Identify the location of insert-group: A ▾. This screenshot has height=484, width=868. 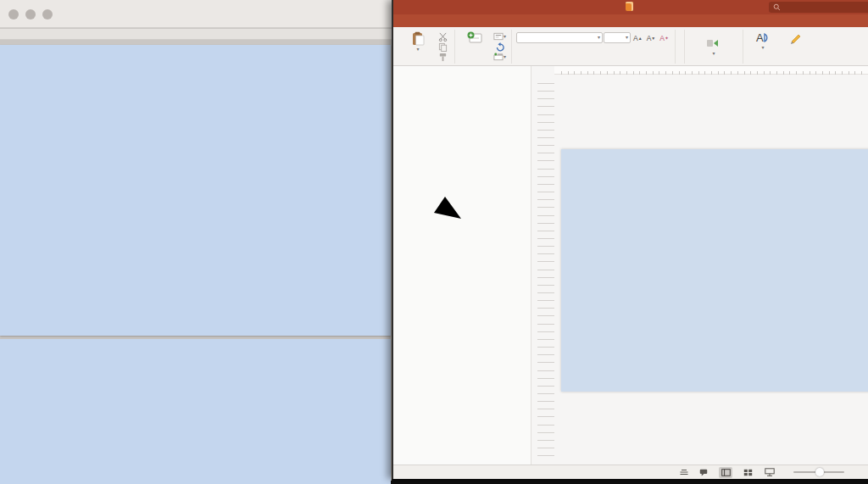
(780, 47).